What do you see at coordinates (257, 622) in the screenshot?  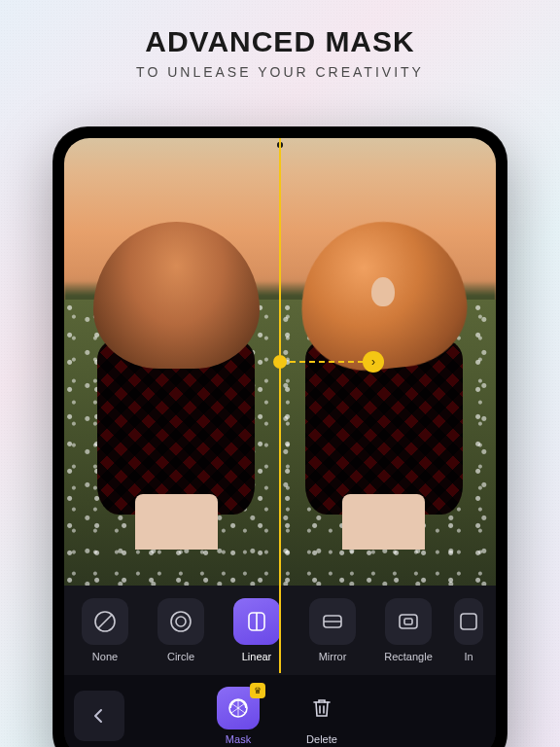 I see `linear-icon` at bounding box center [257, 622].